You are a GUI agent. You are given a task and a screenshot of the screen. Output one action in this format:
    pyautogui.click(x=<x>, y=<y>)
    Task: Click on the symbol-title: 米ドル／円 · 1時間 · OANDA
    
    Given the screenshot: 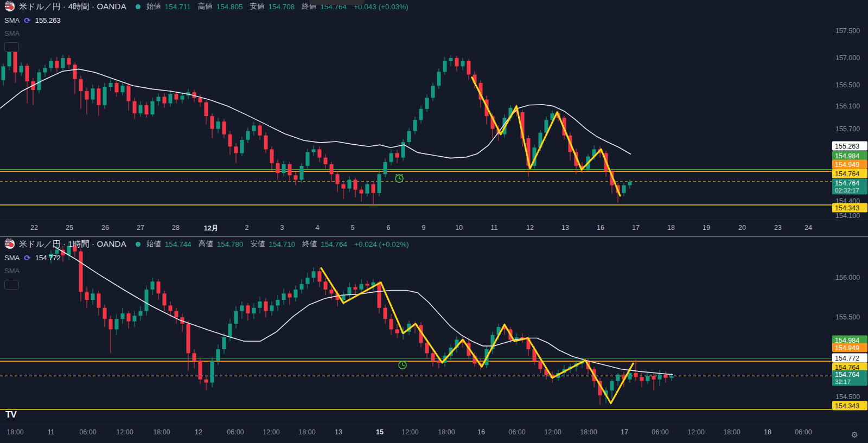 What is the action you would take?
    pyautogui.click(x=73, y=244)
    